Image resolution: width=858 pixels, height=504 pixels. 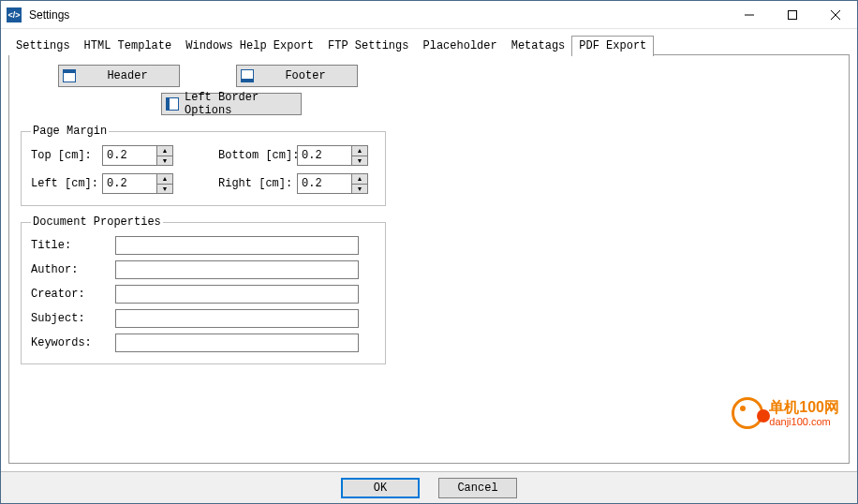 I want to click on left-input, so click(x=129, y=184).